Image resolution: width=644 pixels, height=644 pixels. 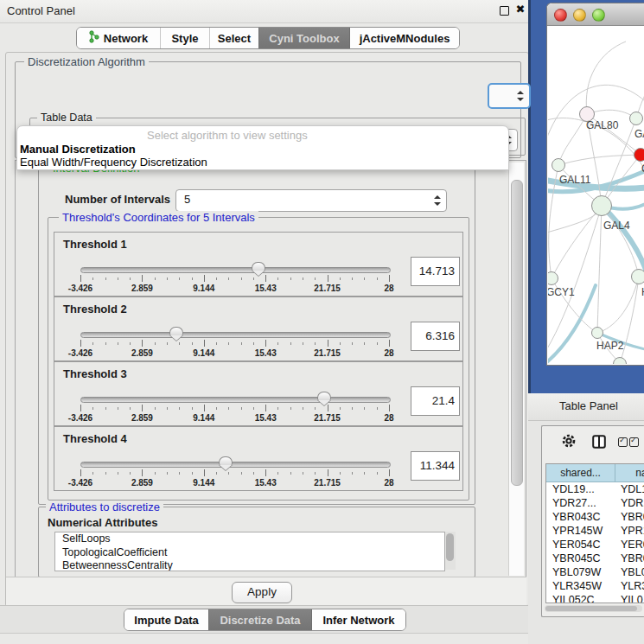 I want to click on threshold-value-field: 11.344, so click(x=436, y=466).